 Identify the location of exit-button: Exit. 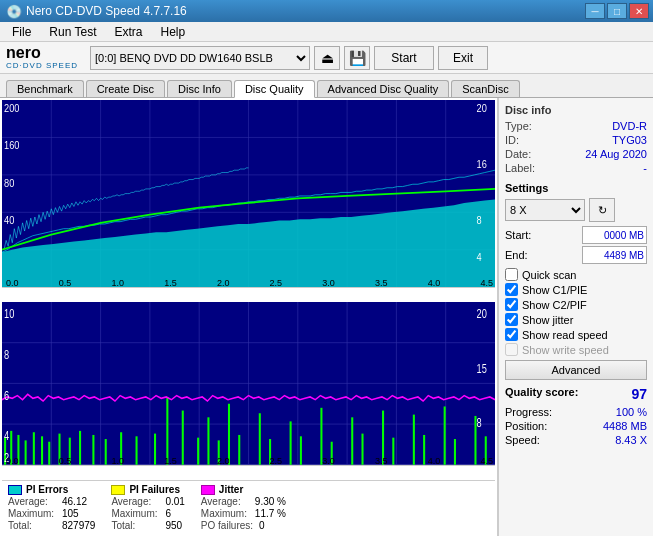
(463, 58).